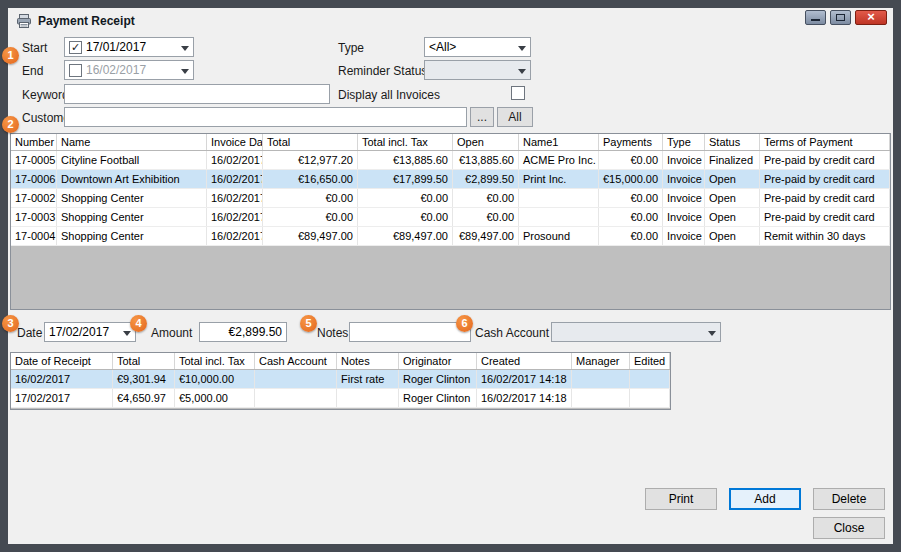 The image size is (901, 552). Describe the element at coordinates (76, 48) in the screenshot. I see `start-checkbox` at that location.